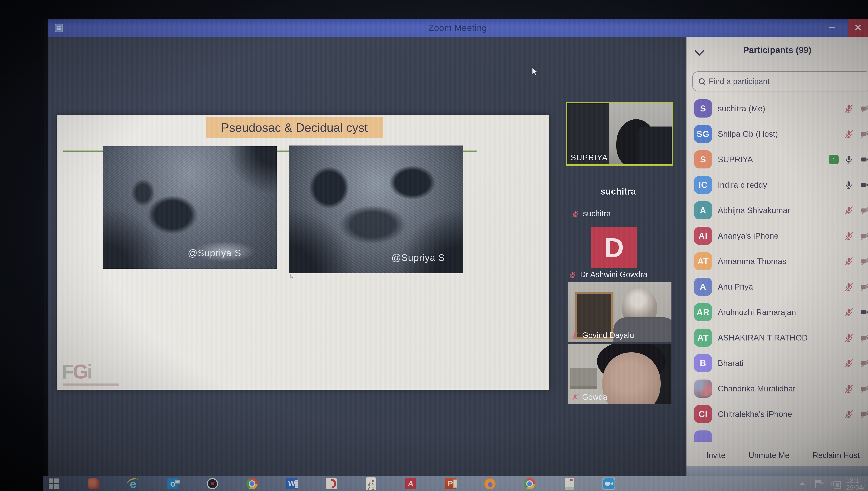 The height and width of the screenshot is (491, 868). Describe the element at coordinates (818, 484) in the screenshot. I see `action-center-flag-icon` at that location.